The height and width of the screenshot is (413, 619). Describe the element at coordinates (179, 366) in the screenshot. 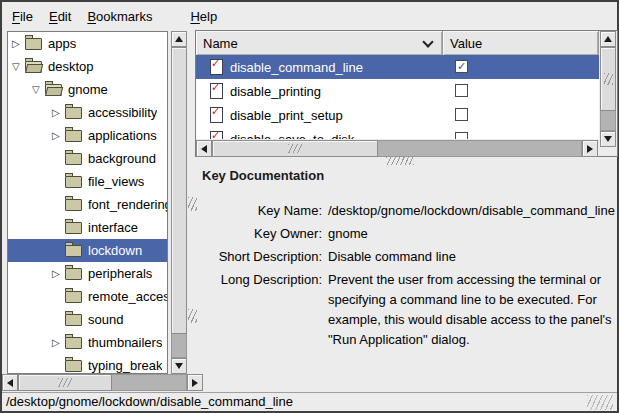

I see `tree-vscroll-down-button` at that location.